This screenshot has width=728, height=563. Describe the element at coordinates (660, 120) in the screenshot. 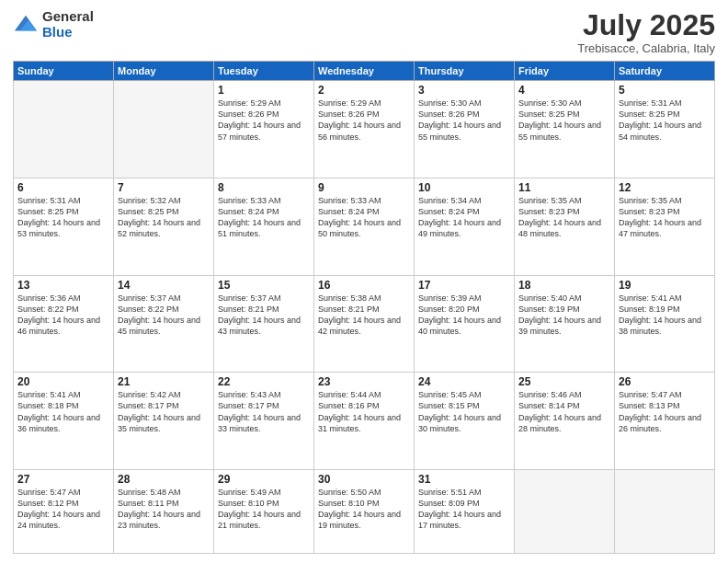

I see `day-info: Sunrise: 5:31 AMSunset: 8:25 PMDaylight:…` at that location.